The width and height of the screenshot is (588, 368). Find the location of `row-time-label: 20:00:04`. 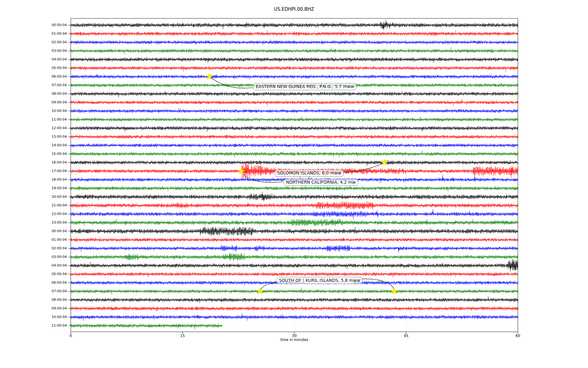

row-time-label: 20:00:04 is located at coordinates (54, 197).